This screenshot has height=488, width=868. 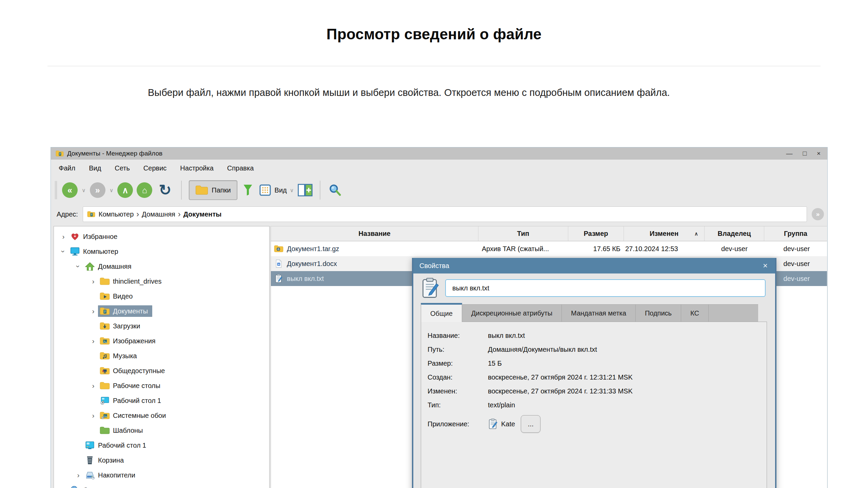 I want to click on menu-item-file: Файл, so click(x=67, y=168).